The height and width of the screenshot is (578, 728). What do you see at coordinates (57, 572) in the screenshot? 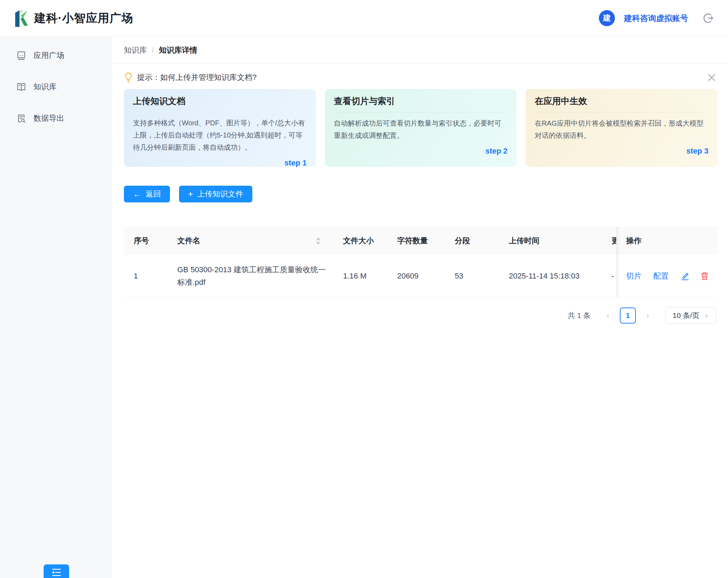
I see `menu-fold-icon` at bounding box center [57, 572].